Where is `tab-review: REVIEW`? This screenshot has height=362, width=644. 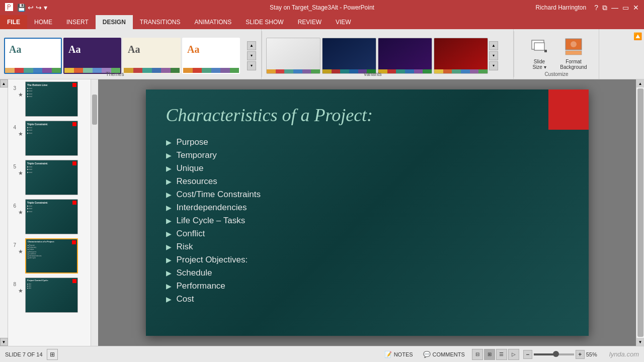 tab-review: REVIEW is located at coordinates (310, 22).